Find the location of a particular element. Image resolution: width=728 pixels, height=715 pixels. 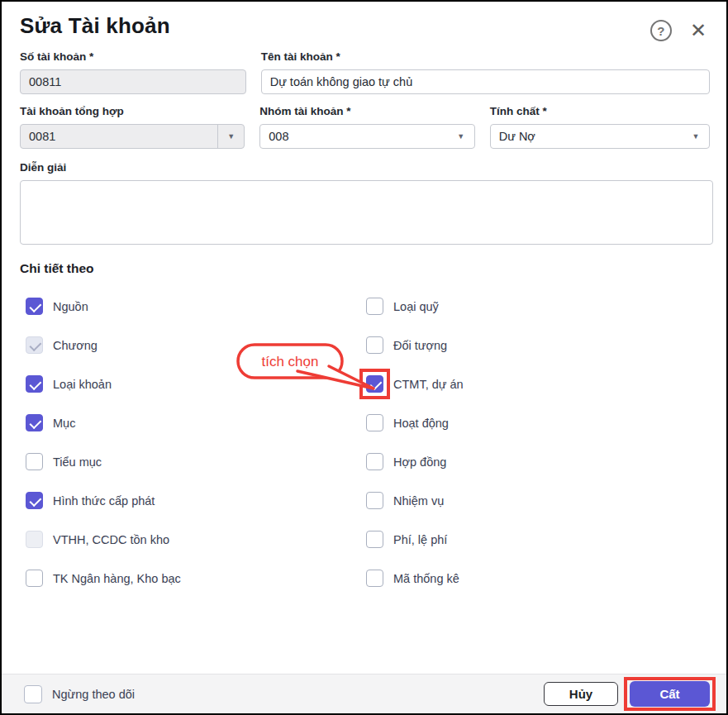

page-title: Sửa Tài khoản is located at coordinates (95, 26).